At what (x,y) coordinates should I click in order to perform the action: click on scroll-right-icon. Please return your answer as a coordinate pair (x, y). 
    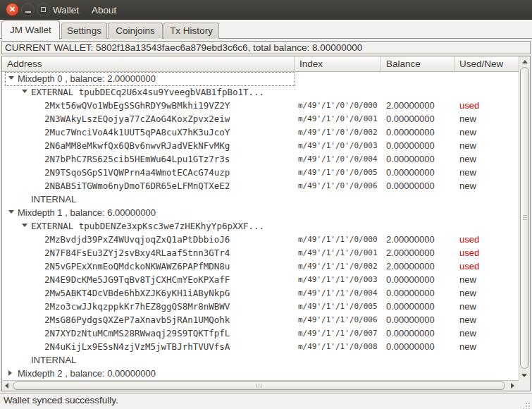
    Looking at the image, I should click on (513, 386).